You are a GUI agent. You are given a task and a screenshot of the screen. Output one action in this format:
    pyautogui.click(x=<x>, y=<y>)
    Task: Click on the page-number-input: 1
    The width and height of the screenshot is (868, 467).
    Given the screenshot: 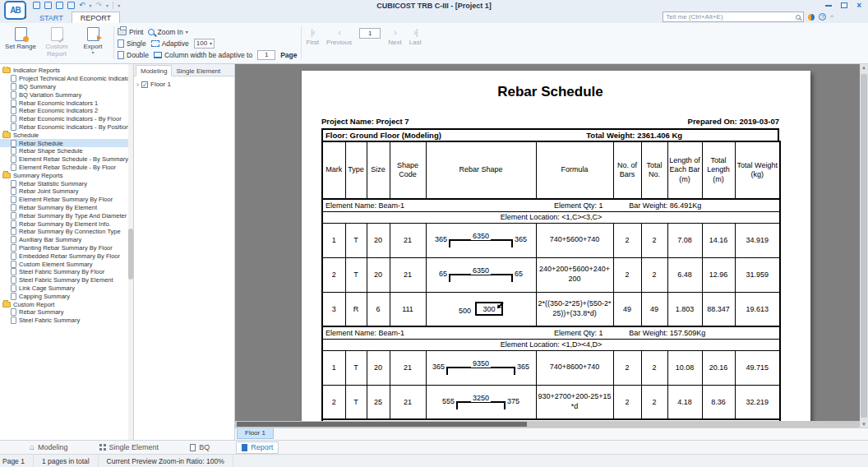 What is the action you would take?
    pyautogui.click(x=370, y=33)
    